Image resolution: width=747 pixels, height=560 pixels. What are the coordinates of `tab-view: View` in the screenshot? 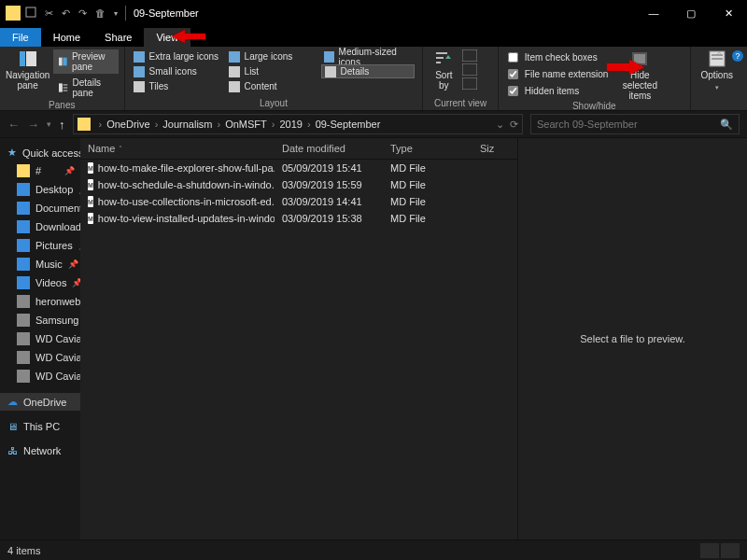 It's located at (167, 37).